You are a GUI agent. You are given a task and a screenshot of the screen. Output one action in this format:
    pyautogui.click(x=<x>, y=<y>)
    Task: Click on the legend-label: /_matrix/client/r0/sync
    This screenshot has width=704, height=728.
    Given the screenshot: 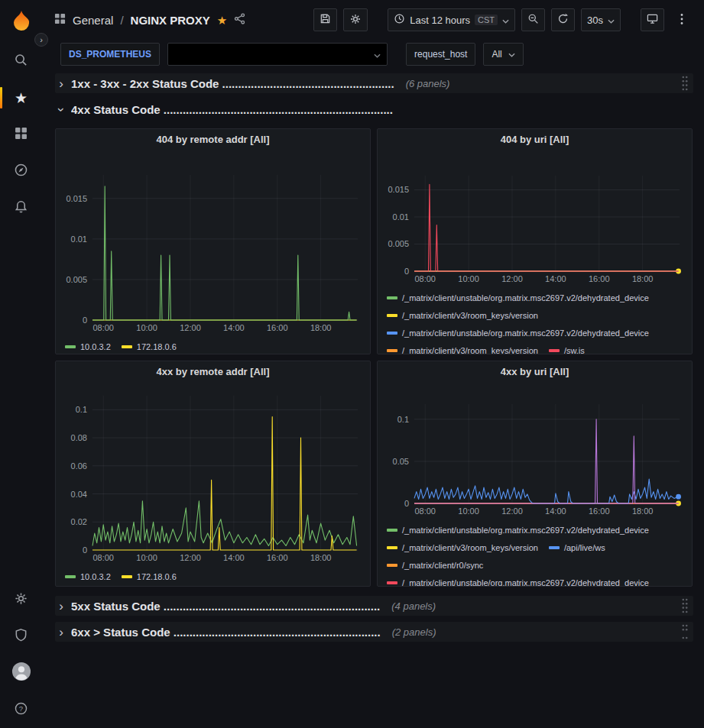 What is the action you would take?
    pyautogui.click(x=443, y=565)
    